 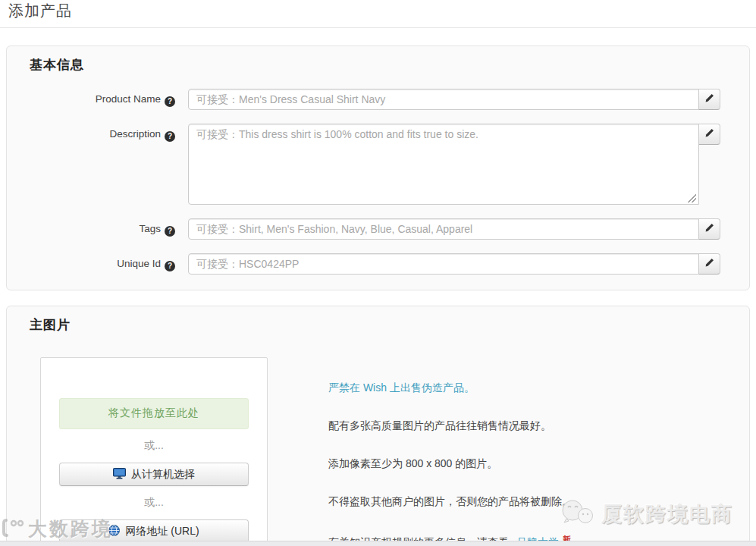 What do you see at coordinates (531, 463) in the screenshot?
I see `tip-min-resolution: 添加像素至少为 800 x 800 的图片。` at bounding box center [531, 463].